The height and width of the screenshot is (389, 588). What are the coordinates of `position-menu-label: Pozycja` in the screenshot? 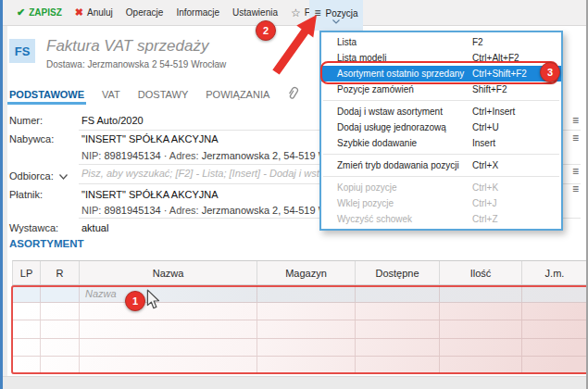 It's located at (343, 13).